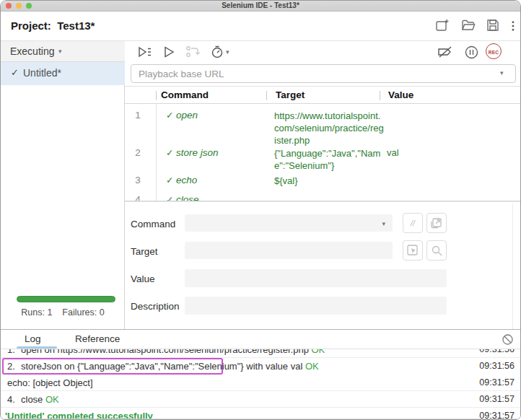 The width and height of the screenshot is (521, 420). Describe the element at coordinates (63, 52) in the screenshot. I see `tests-dropdown: Executing ▾` at that location.